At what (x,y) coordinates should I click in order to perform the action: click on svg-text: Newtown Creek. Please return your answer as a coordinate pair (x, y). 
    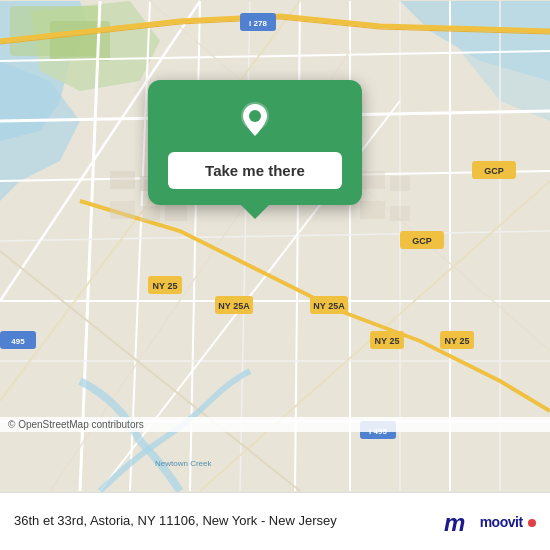
    Looking at the image, I should click on (184, 464).